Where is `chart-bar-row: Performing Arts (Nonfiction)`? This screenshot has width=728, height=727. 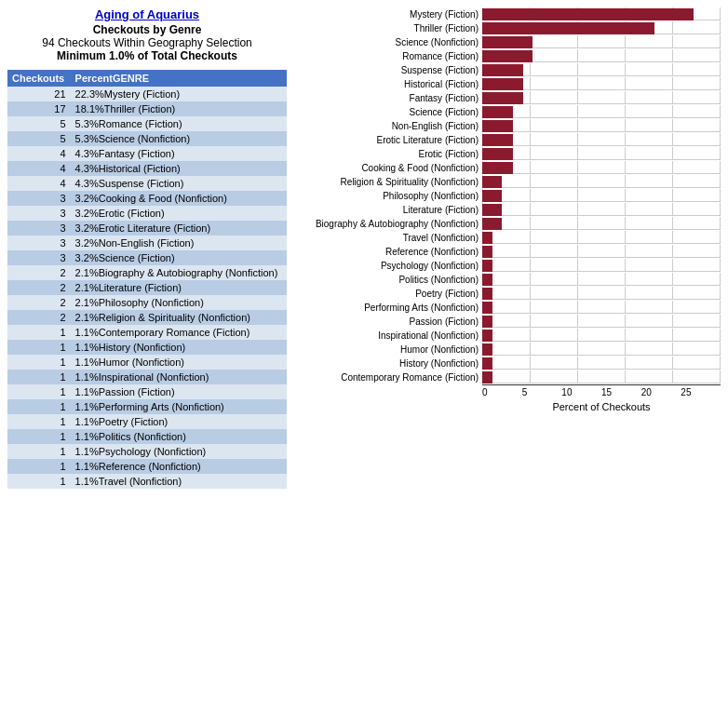 chart-bar-row: Performing Arts (Nonfiction) is located at coordinates (508, 307).